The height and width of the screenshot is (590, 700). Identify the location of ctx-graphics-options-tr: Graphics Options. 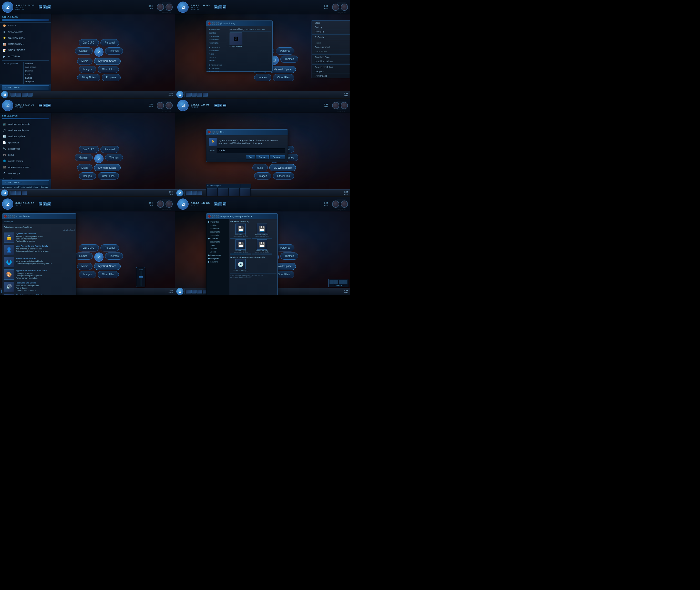
(331, 62).